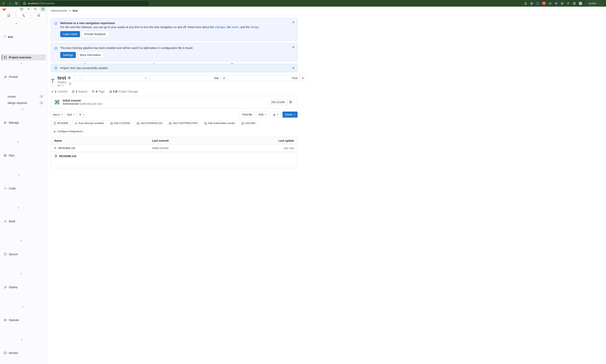 Image resolution: width=606 pixels, height=364 pixels. What do you see at coordinates (28, 9) in the screenshot?
I see `plus-icon` at bounding box center [28, 9].